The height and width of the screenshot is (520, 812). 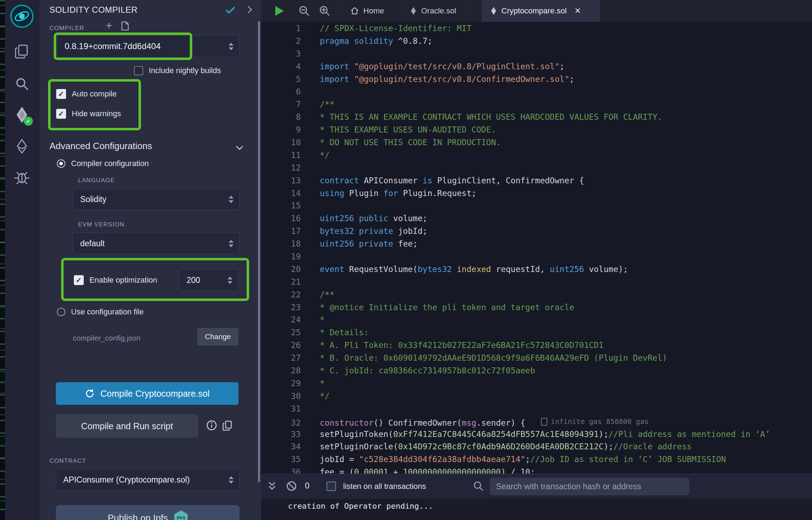 What do you see at coordinates (536, 470) in the screenshot?
I see `code-line: 36fee = (0.00001 + 10000000000000000000)…` at bounding box center [536, 470].